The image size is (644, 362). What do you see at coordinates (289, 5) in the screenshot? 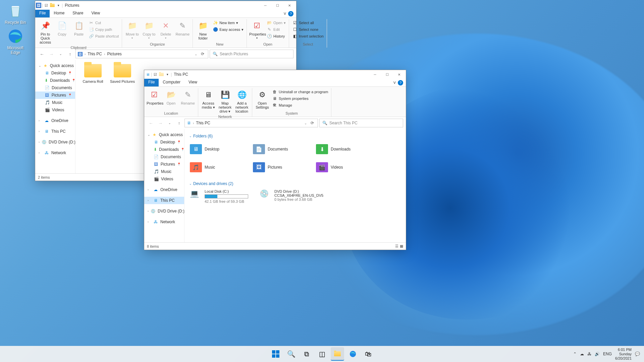
I see `close-button: ✕` at bounding box center [289, 5].